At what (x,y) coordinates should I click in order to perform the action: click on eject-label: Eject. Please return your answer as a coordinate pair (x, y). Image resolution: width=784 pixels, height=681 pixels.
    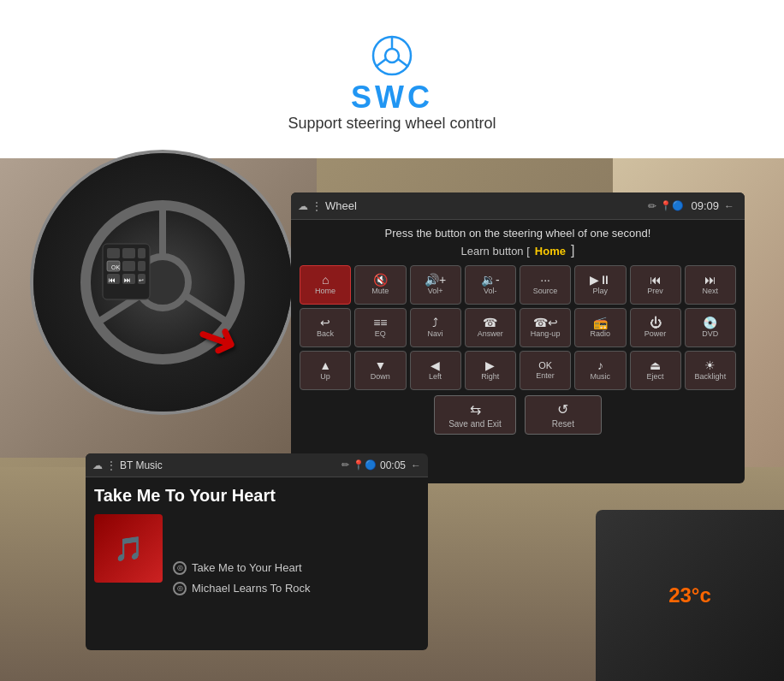
    Looking at the image, I should click on (656, 377).